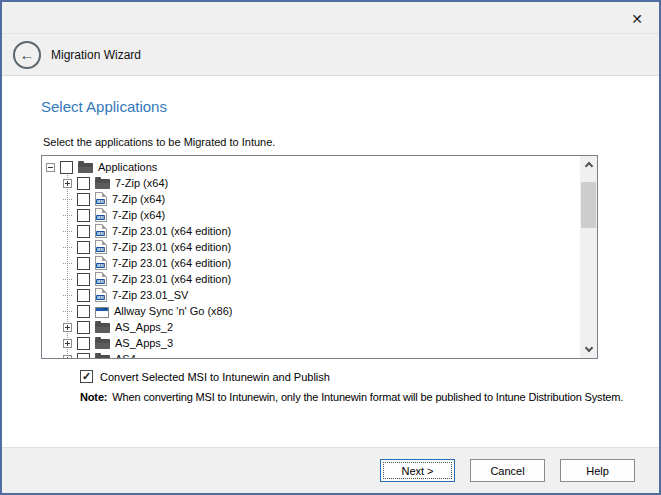 The width and height of the screenshot is (661, 495). I want to click on tree-item: 7-Zip (x64), so click(312, 183).